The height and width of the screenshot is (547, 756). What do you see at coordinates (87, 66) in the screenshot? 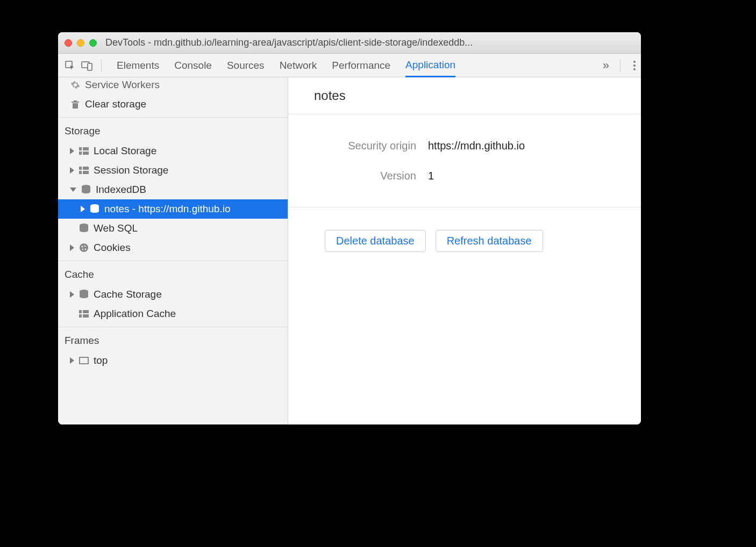
I see `device-toolbar-icon` at bounding box center [87, 66].